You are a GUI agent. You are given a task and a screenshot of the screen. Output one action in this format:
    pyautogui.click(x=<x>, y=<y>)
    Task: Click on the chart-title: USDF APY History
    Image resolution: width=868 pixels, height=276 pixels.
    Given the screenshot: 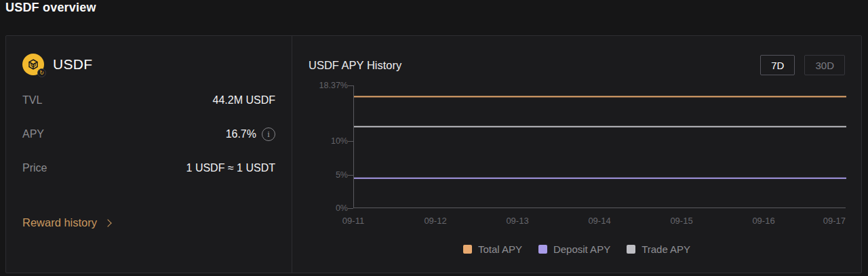 What is the action you would take?
    pyautogui.click(x=355, y=65)
    